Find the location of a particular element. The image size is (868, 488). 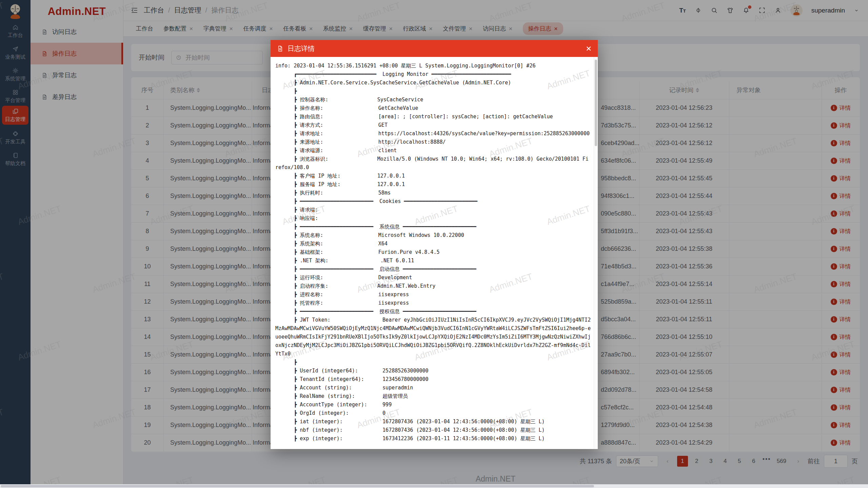

document-icon is located at coordinates (280, 49).